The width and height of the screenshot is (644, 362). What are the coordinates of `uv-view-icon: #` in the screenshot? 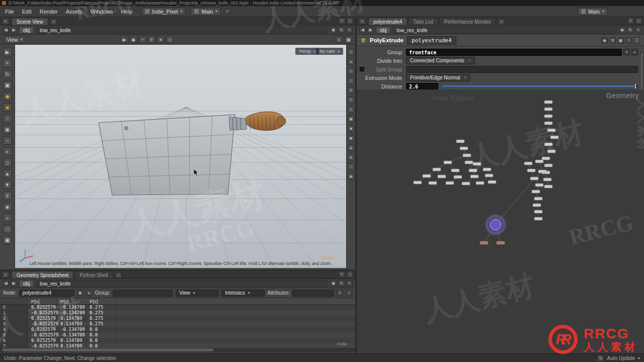 It's located at (8, 196).